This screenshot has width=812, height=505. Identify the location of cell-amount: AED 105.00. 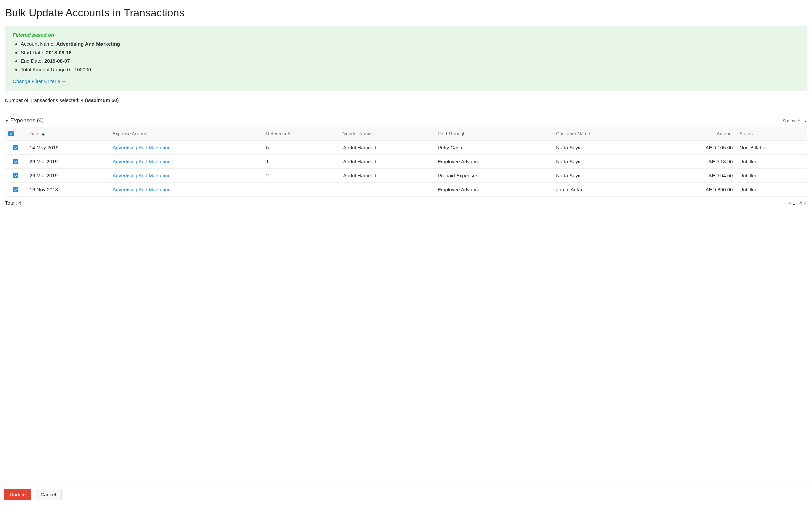
(697, 148).